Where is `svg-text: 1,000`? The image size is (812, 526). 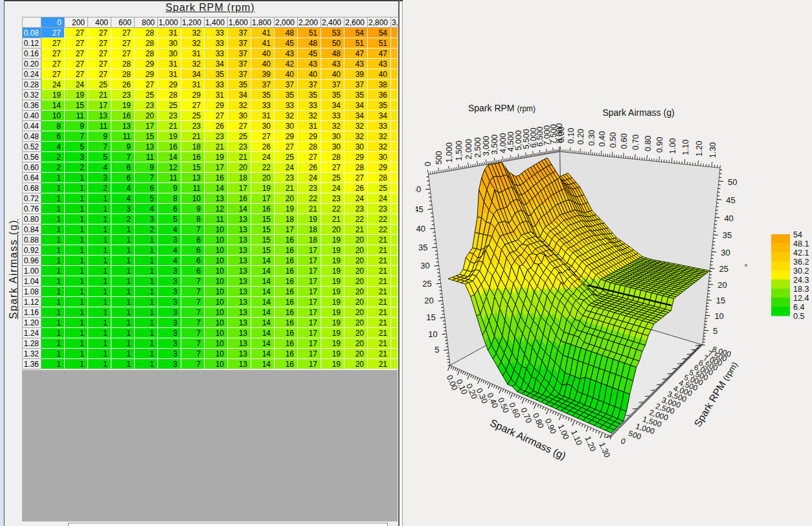 svg-text: 1,000 is located at coordinates (449, 153).